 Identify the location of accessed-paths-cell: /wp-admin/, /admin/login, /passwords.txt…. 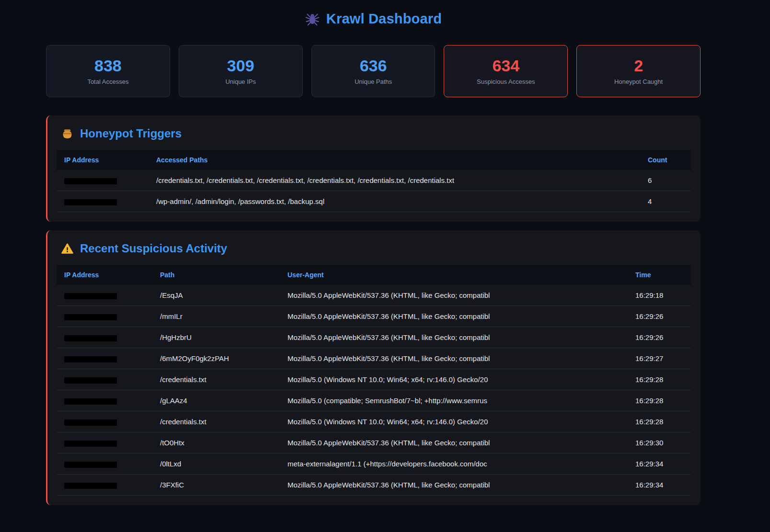
(394, 202).